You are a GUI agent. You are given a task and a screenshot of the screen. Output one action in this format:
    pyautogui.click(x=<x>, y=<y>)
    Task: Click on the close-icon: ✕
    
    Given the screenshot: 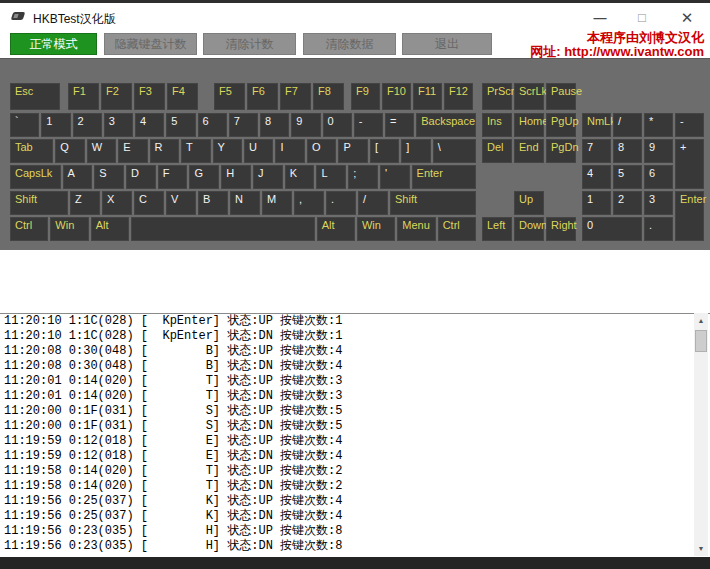 What is the action you would take?
    pyautogui.click(x=687, y=18)
    